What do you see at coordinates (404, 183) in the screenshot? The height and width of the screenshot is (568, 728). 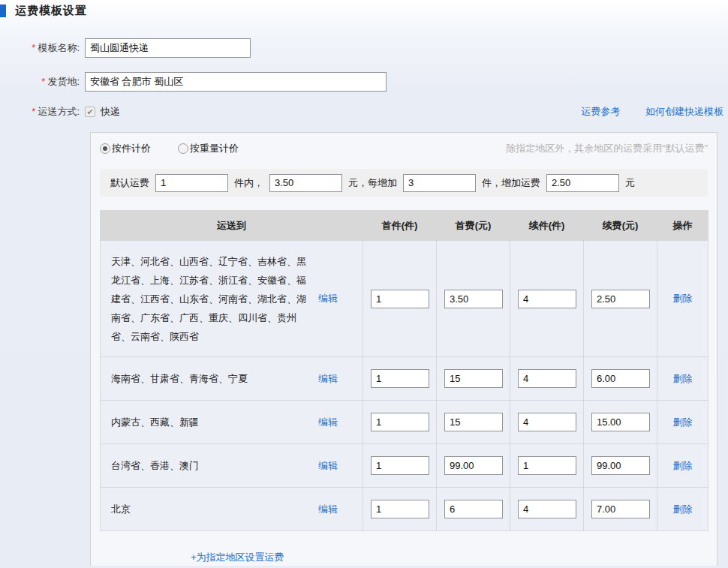 I see `default-fee-bar: 默认运费 件内， 元，每增加 件，增加运费 元` at bounding box center [404, 183].